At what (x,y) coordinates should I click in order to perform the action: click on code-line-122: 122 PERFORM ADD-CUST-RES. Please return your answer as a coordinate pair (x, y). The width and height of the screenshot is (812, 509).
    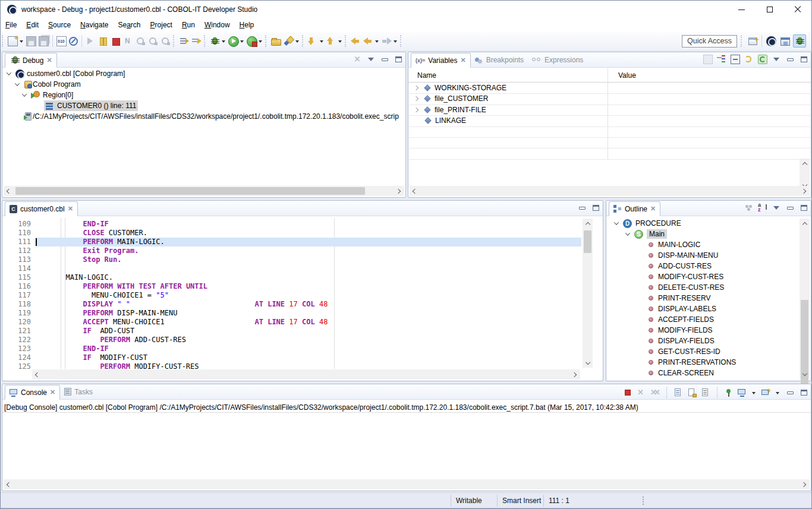
    Looking at the image, I should click on (292, 340).